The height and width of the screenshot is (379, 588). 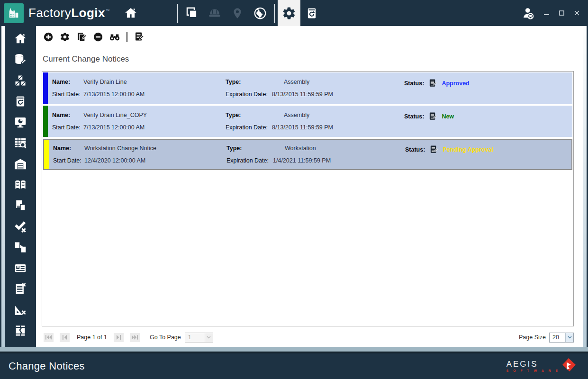 I want to click on hardhat-button, so click(x=215, y=13).